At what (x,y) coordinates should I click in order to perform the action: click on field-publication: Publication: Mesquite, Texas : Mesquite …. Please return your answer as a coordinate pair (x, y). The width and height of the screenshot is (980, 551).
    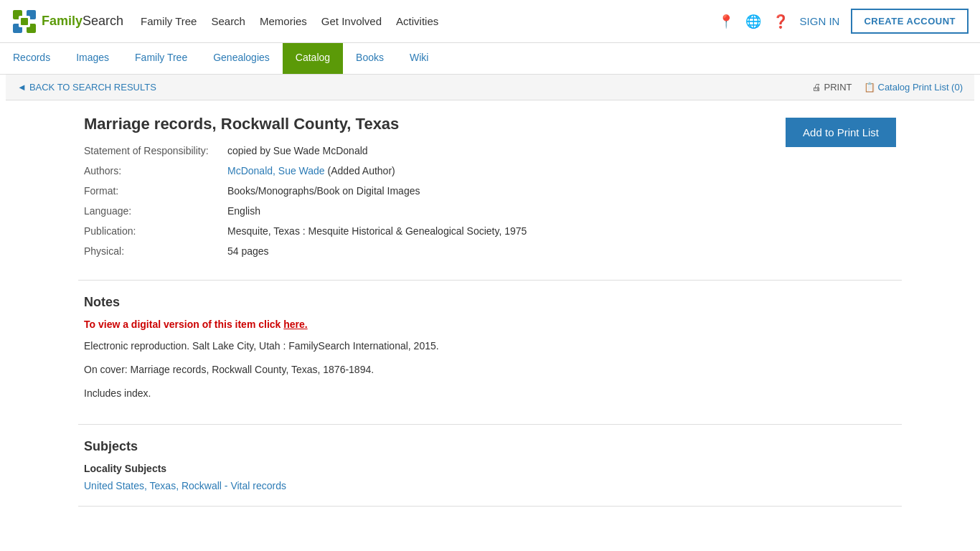
    Looking at the image, I should click on (428, 231).